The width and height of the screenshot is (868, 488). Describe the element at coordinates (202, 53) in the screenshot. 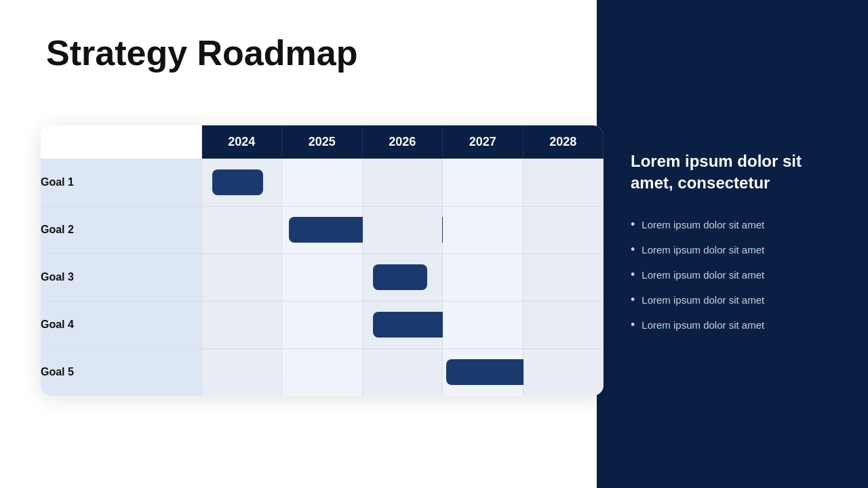

I see `page-title: Strategy Roadmap` at that location.